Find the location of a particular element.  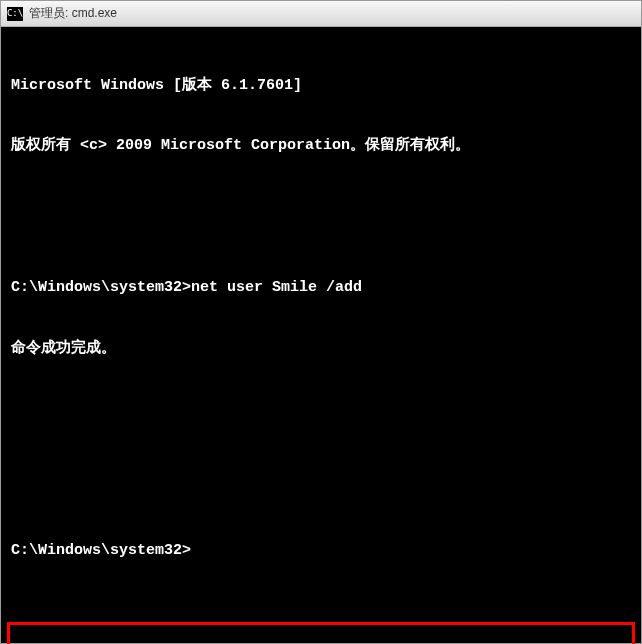

cmd-icon: C:\ is located at coordinates (15, 14).